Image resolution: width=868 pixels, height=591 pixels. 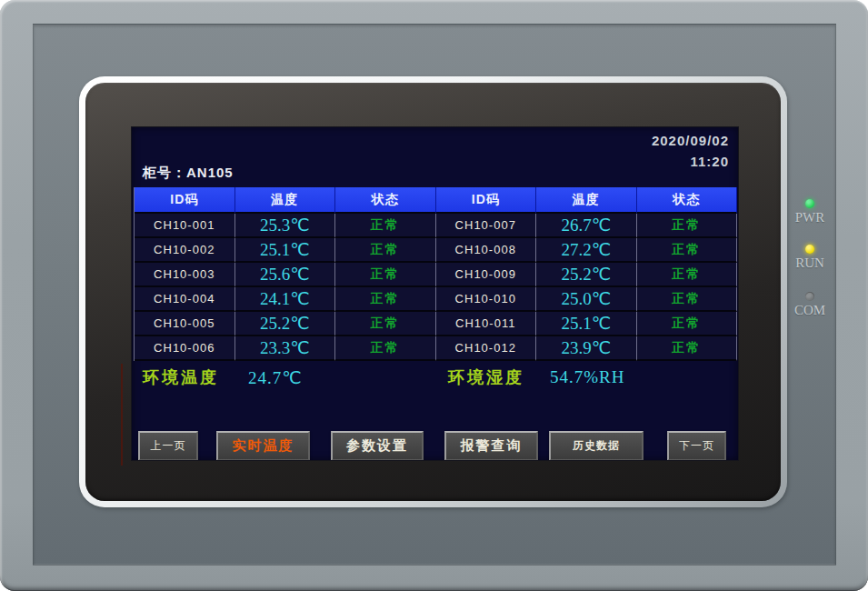 What do you see at coordinates (185, 251) in the screenshot?
I see `channel-id: CH10-002` at bounding box center [185, 251].